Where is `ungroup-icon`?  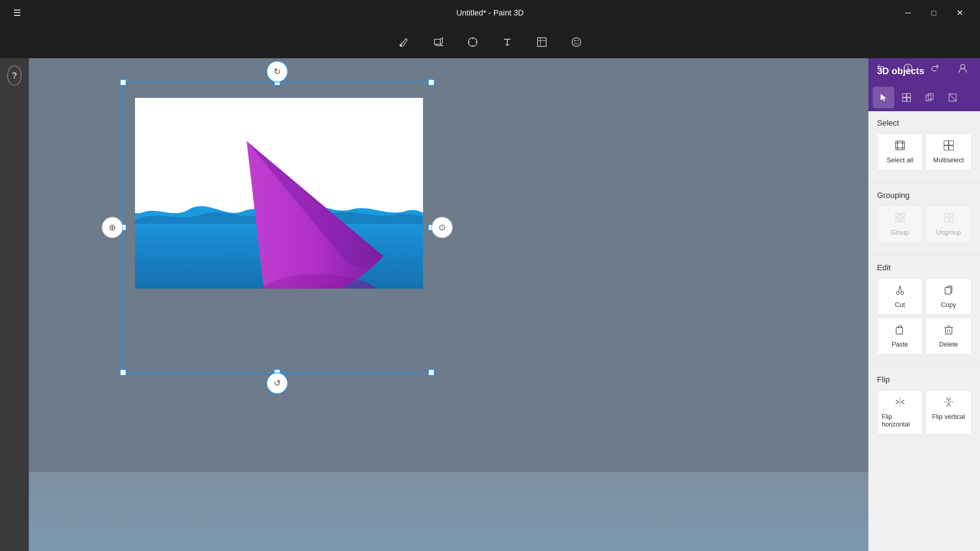 ungroup-icon is located at coordinates (949, 219).